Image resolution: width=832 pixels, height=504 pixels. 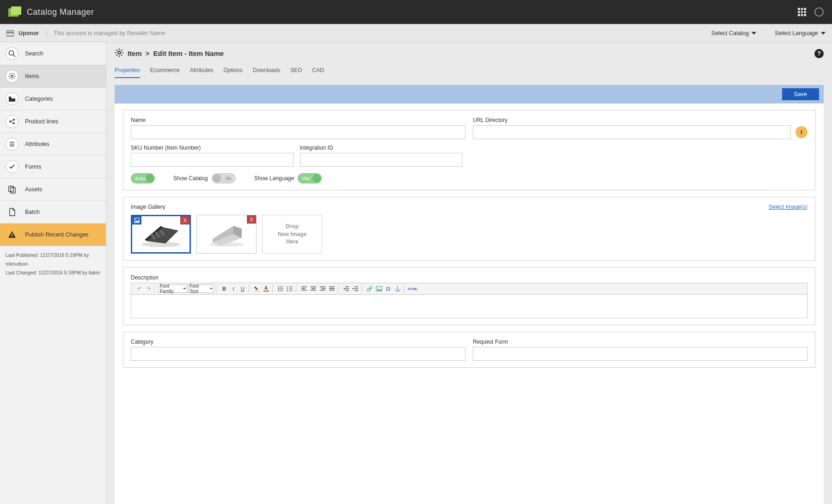 What do you see at coordinates (161, 234) in the screenshot?
I see `gallery-thumb-1: X` at bounding box center [161, 234].